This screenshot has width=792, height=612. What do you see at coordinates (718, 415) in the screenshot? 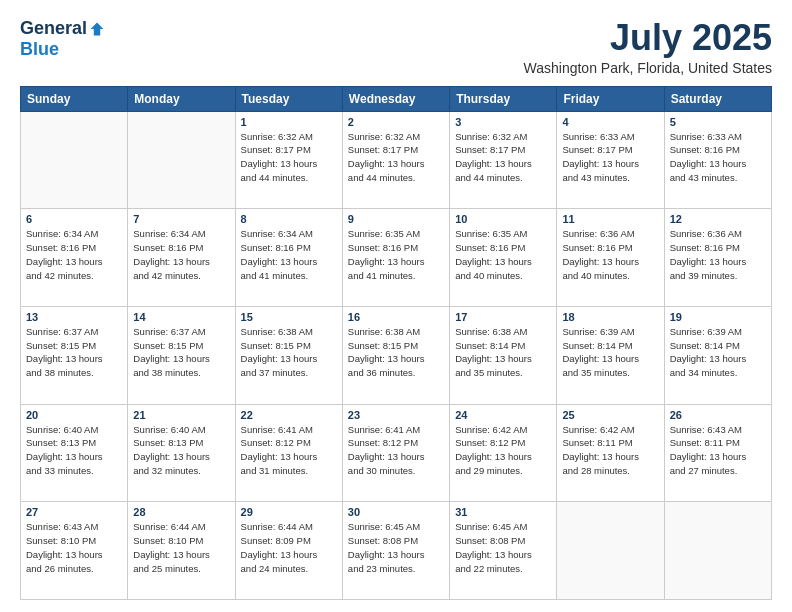
I see `day-number: 26` at bounding box center [718, 415].